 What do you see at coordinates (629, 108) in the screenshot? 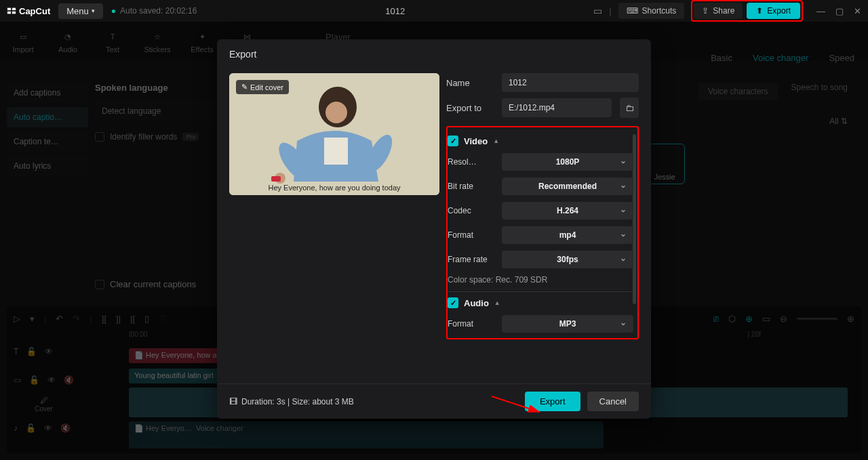
I see `folder-icon: 🗀` at bounding box center [629, 108].